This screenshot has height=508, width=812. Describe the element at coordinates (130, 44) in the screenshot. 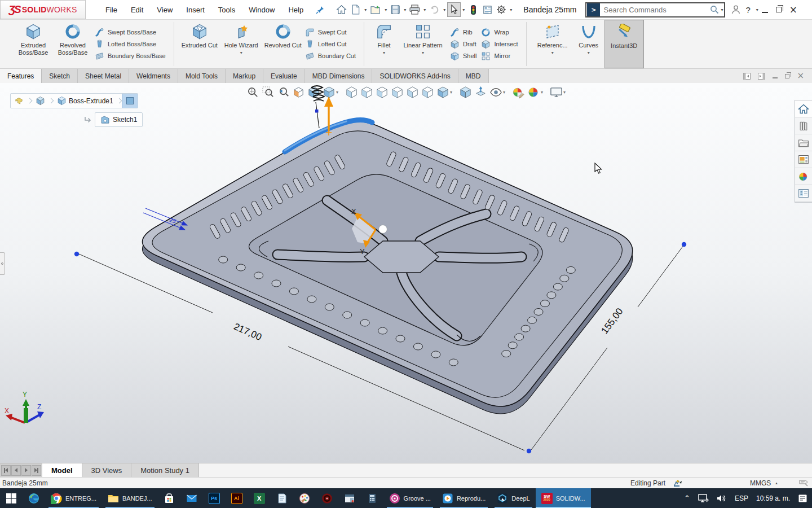

I see `lofted-boss-button: Lofted Boss/Base` at that location.